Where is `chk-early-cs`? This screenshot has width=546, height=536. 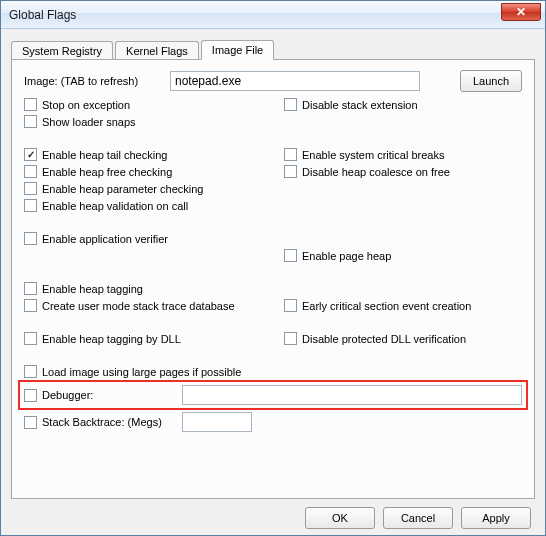 chk-early-cs is located at coordinates (290, 306).